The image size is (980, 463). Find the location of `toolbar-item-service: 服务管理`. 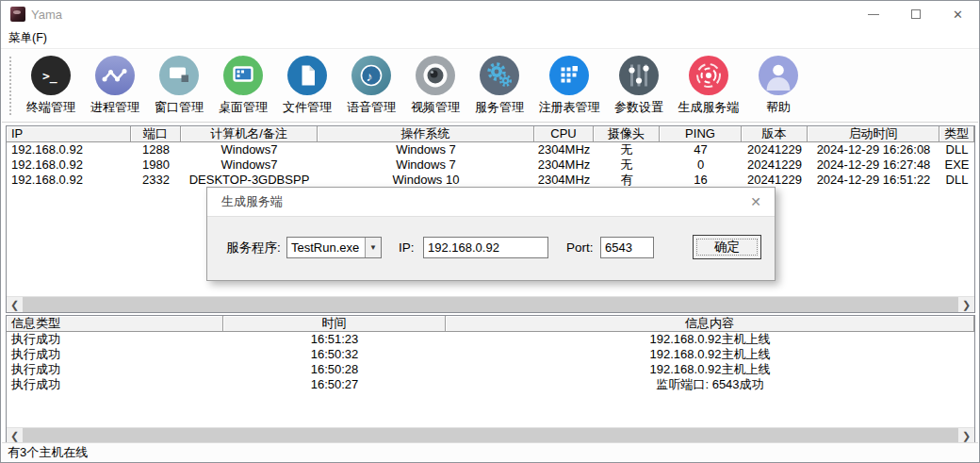

toolbar-item-service: 服务管理 is located at coordinates (499, 85).